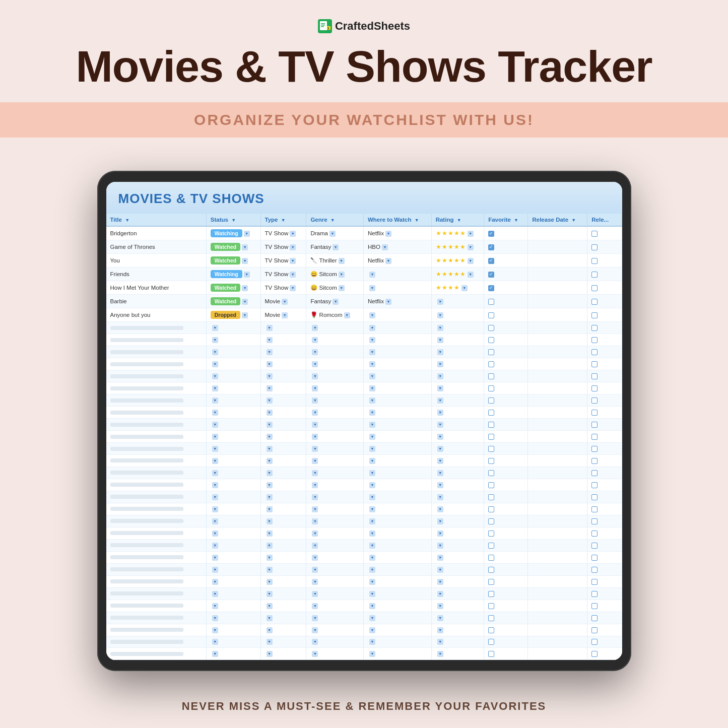 This screenshot has height=728, width=728. I want to click on genre-filter-icon: ▼, so click(333, 220).